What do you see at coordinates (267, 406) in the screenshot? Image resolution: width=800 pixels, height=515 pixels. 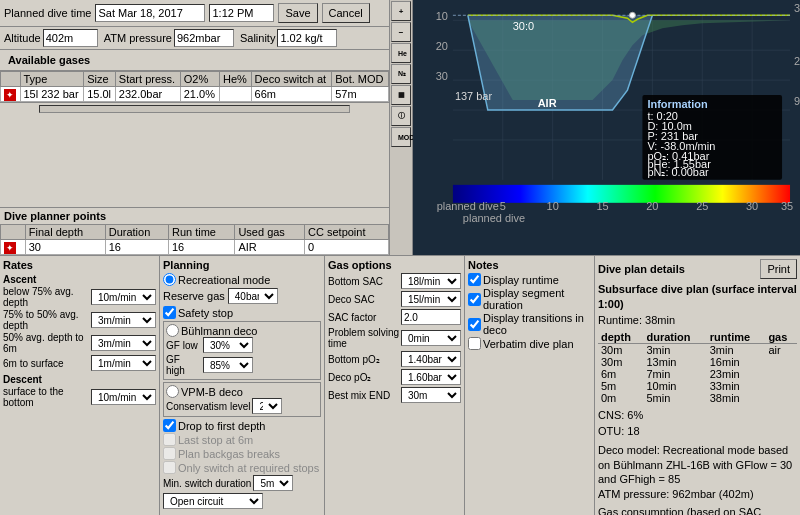 I see `conservatism-select: 2` at bounding box center [267, 406].